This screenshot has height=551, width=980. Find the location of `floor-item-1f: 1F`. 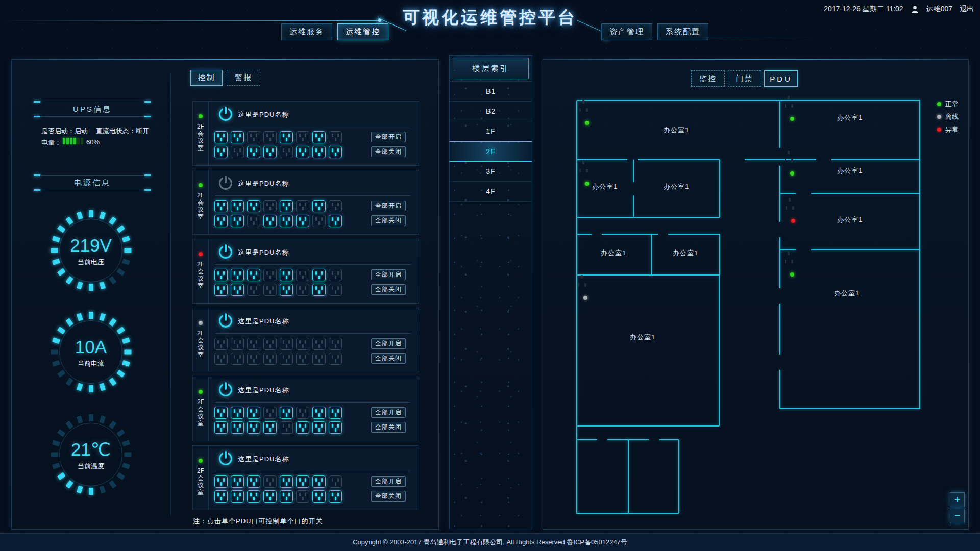

floor-item-1f: 1F is located at coordinates (491, 132).